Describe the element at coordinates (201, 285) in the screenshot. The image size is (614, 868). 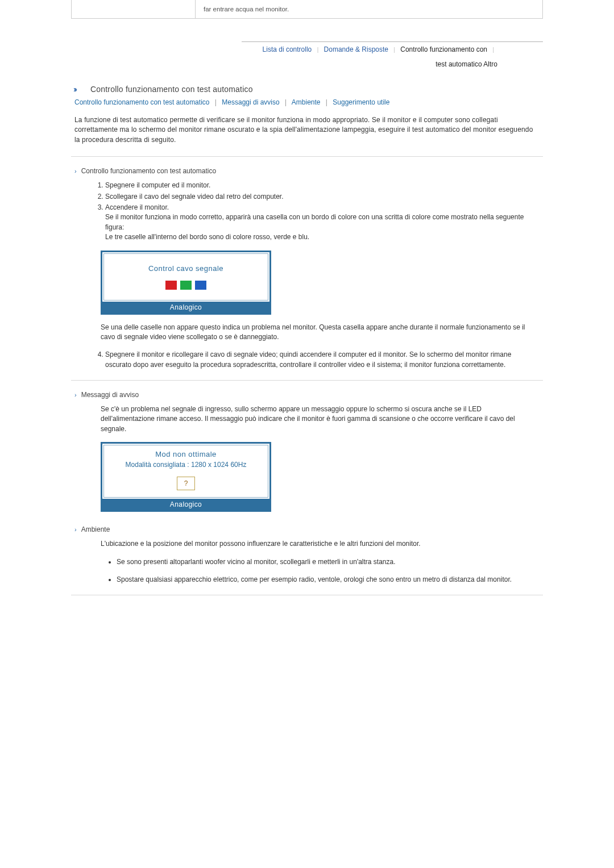
I see `blue-swatch` at that location.